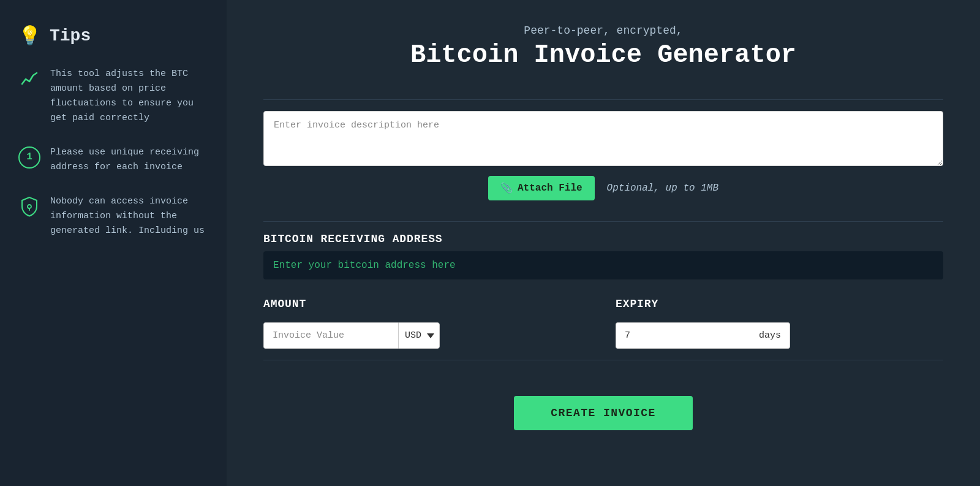 The image size is (980, 486). Describe the element at coordinates (113, 36) in the screenshot. I see `sidebar-title: 💡 Tips` at that location.